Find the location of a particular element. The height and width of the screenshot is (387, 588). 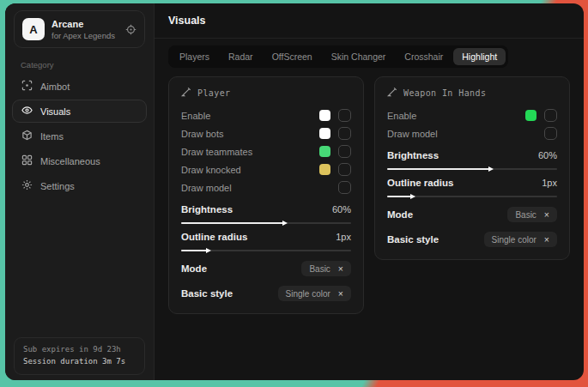

page-title: Visuals is located at coordinates (187, 21).